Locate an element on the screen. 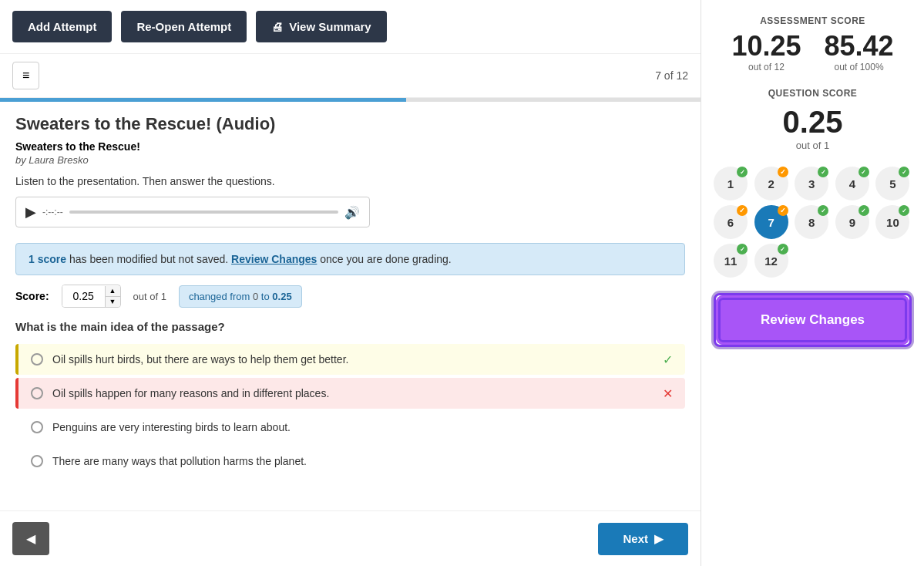  notification-score-text: 1 score is located at coordinates (48, 259).